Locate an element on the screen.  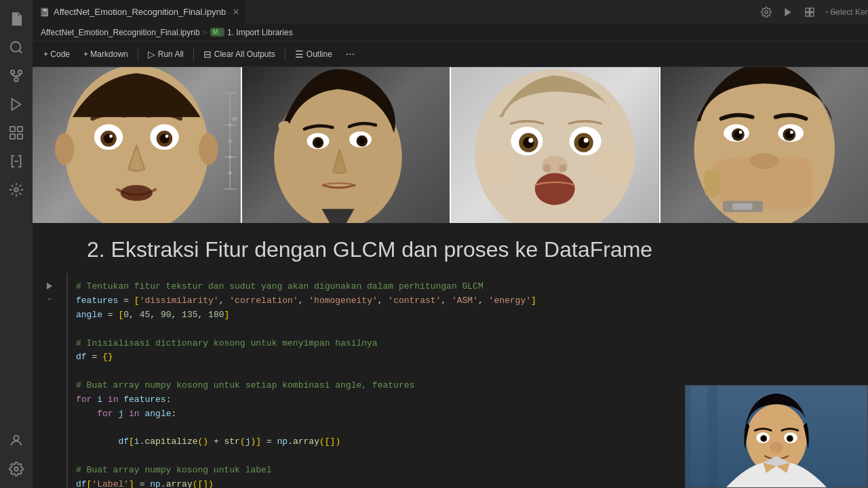
activity-icon-test is located at coordinates (16, 161).